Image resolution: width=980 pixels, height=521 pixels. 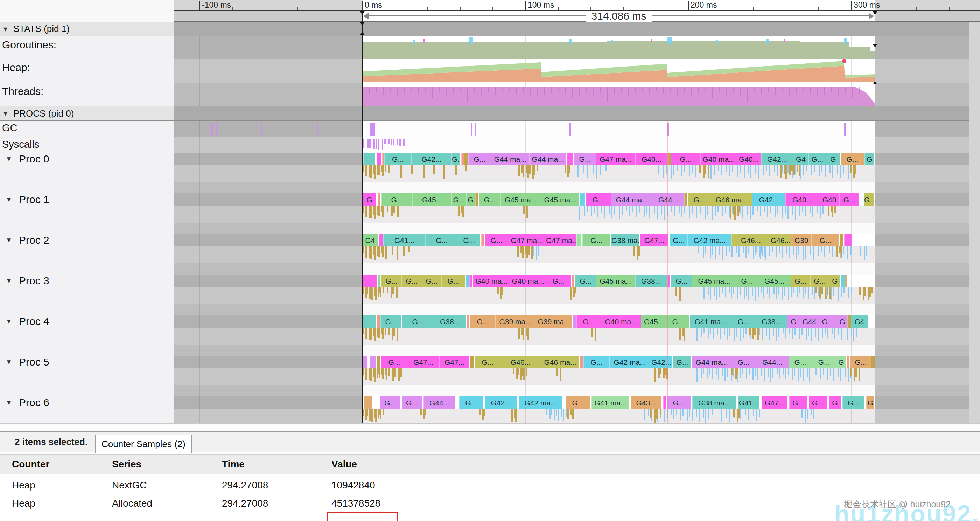 What do you see at coordinates (625, 241) in the screenshot?
I see `trace-slice: G38 ma...` at bounding box center [625, 241].